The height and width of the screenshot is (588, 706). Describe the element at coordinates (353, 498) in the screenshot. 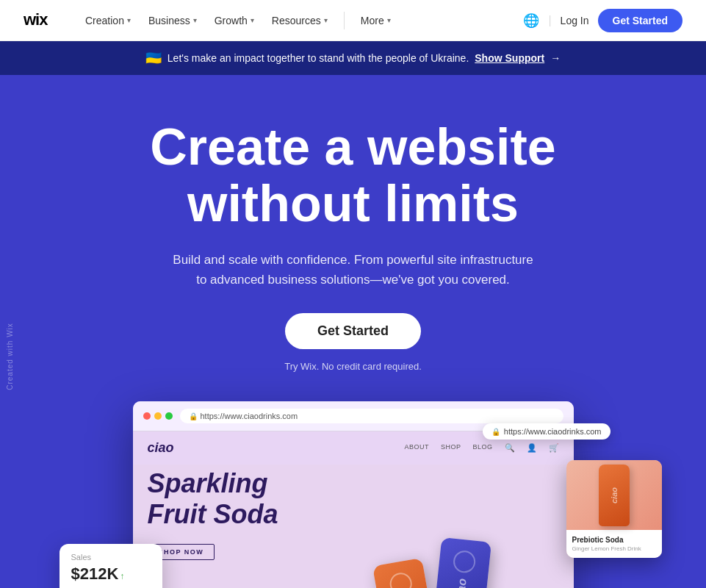

I see `ciao-title: Sparkling Fruit Soda` at that location.